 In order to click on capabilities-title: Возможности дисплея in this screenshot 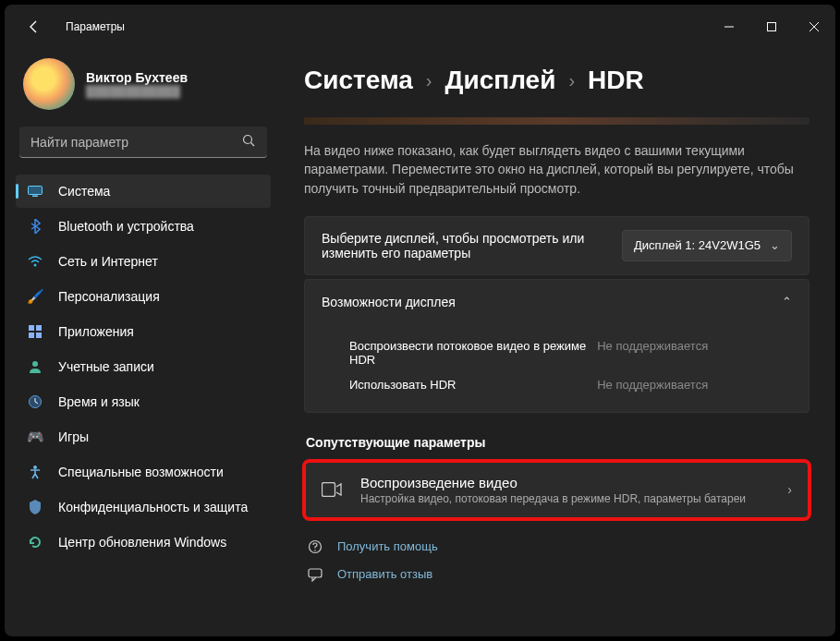, I will do `click(388, 302)`.